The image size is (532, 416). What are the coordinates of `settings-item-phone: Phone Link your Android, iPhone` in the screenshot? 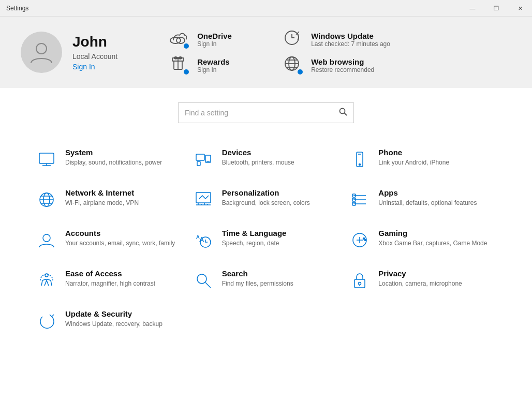 It's located at (422, 159).